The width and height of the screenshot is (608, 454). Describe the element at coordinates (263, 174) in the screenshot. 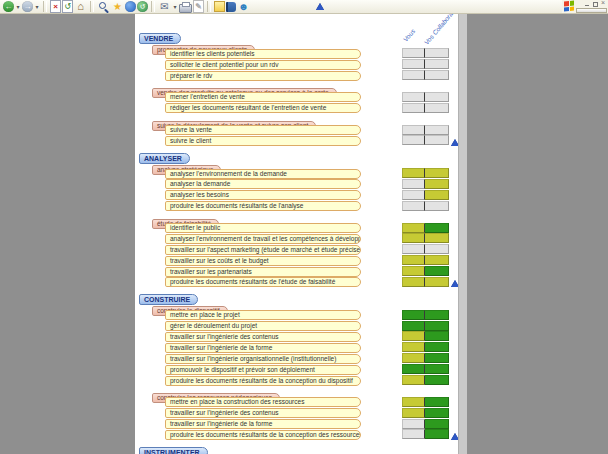

I see `task-label: analyser l'environnement de la demande` at that location.